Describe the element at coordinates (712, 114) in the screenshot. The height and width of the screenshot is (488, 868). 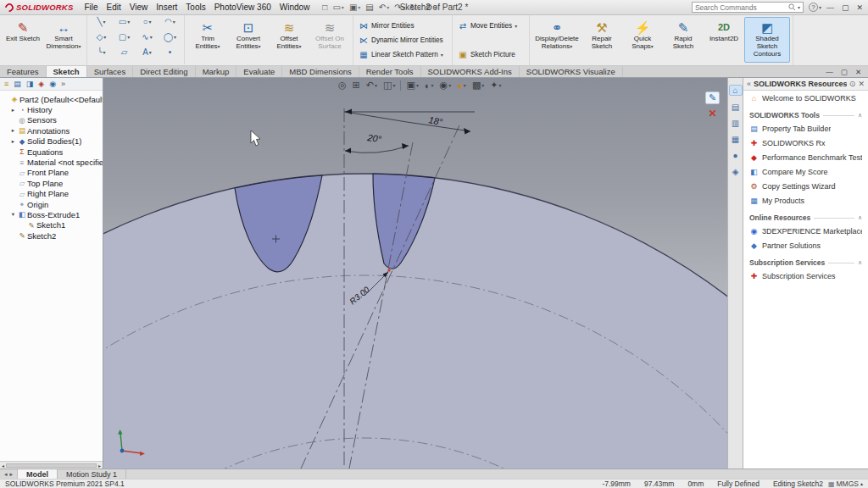
I see `cancel-sketch-icon: ✕` at that location.